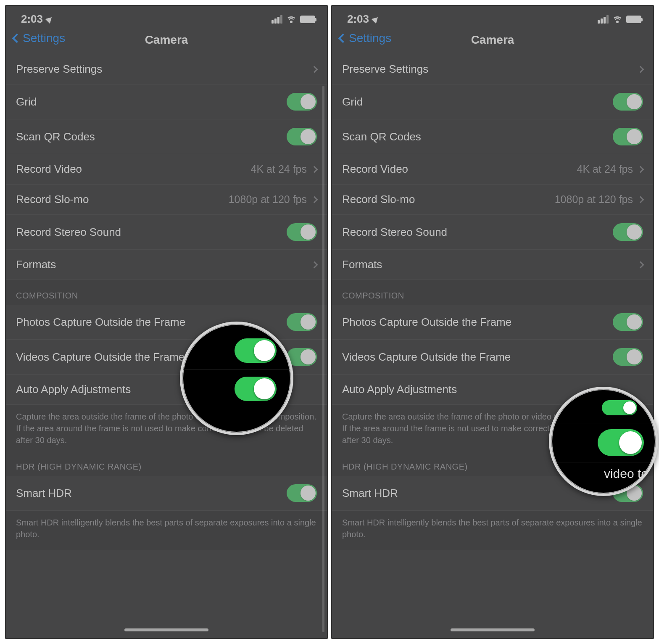 This screenshot has width=659, height=644. Describe the element at coordinates (237, 378) in the screenshot. I see `magnifier-callout-left` at that location.